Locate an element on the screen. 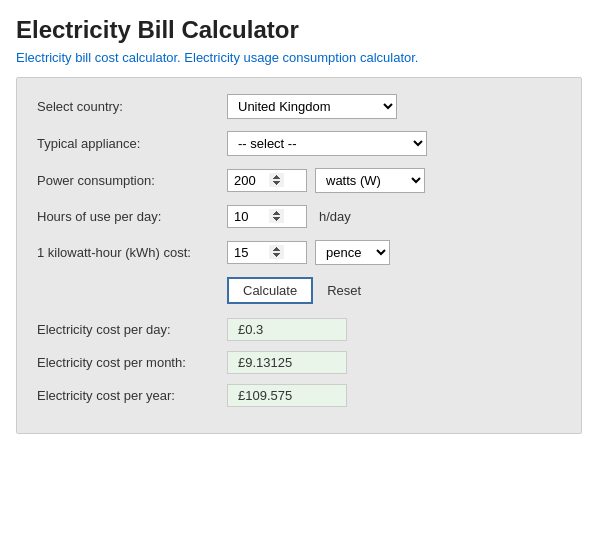  per-year-row: Electricity cost per year: £109.575 is located at coordinates (299, 396).